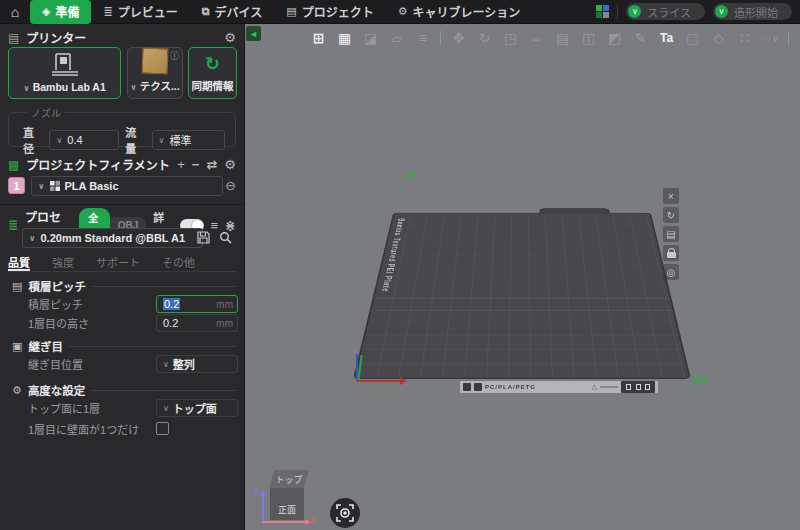 The height and width of the screenshot is (530, 800). What do you see at coordinates (174, 56) in the screenshot?
I see `plate-info-icon: ⓘ` at bounding box center [174, 56].